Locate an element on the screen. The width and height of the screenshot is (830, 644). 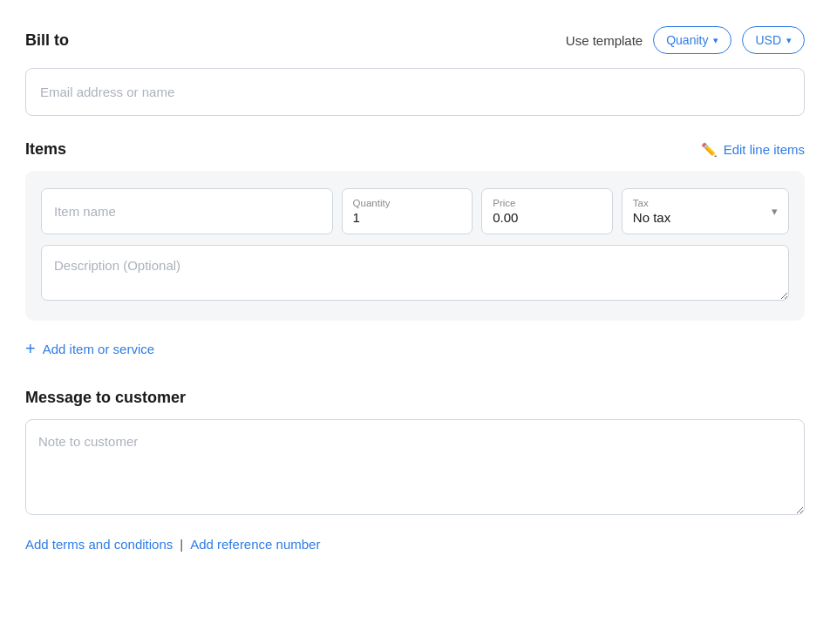
quantity-value: 1 is located at coordinates (408, 218).